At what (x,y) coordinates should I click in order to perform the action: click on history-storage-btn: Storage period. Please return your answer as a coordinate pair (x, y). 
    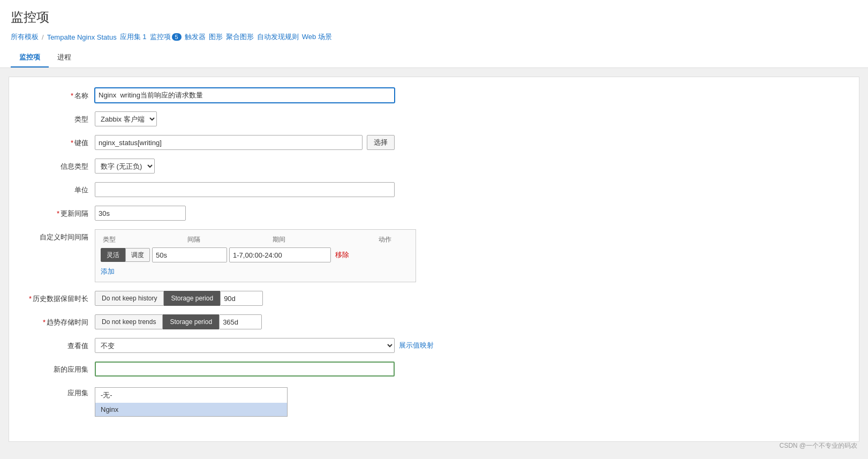
    Looking at the image, I should click on (192, 298).